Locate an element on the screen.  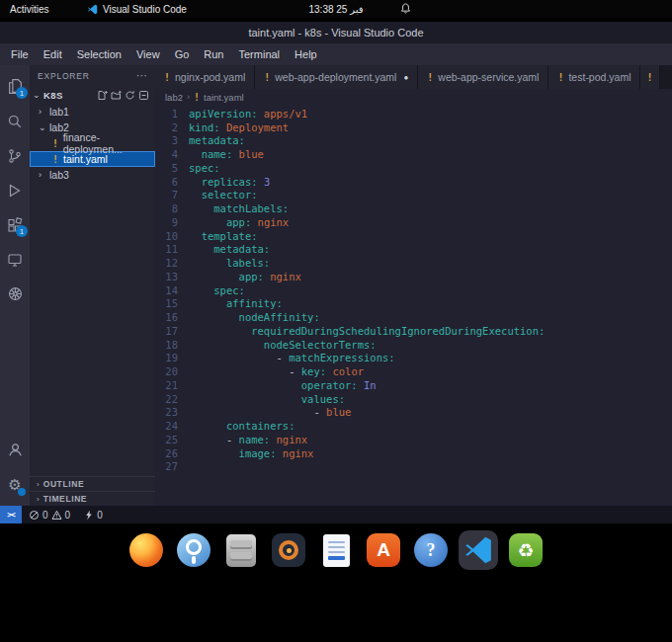
new-folder-icon is located at coordinates (117, 95).